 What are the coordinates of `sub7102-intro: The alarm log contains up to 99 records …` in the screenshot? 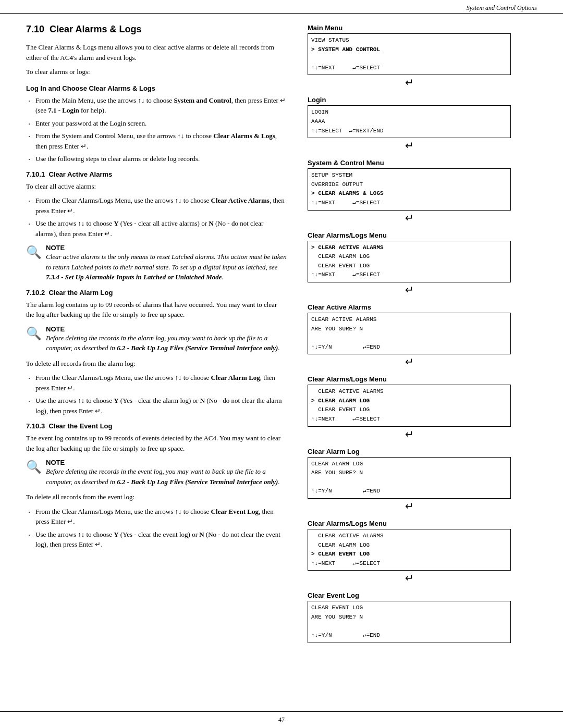 It's located at (156, 310).